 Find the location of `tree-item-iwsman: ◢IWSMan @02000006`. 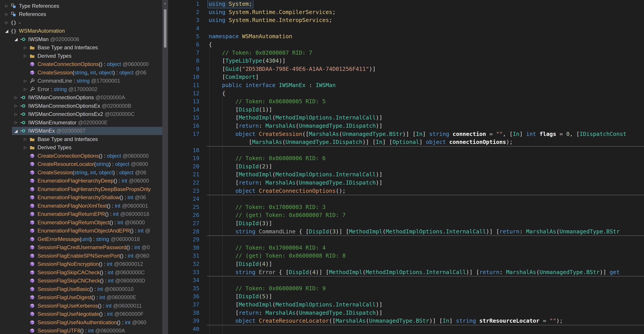

tree-item-iwsman: ◢IWSMan @02000006 is located at coordinates (87, 39).